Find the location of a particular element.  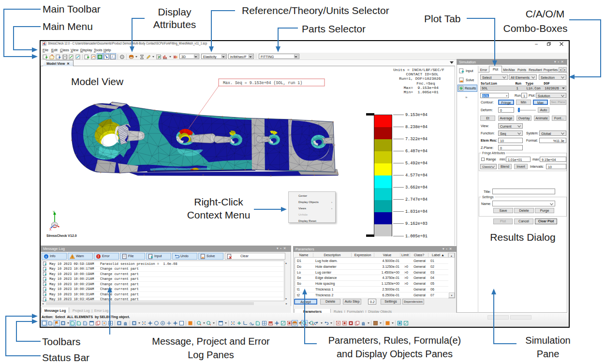

svg-text: X is located at coordinates (50, 229).